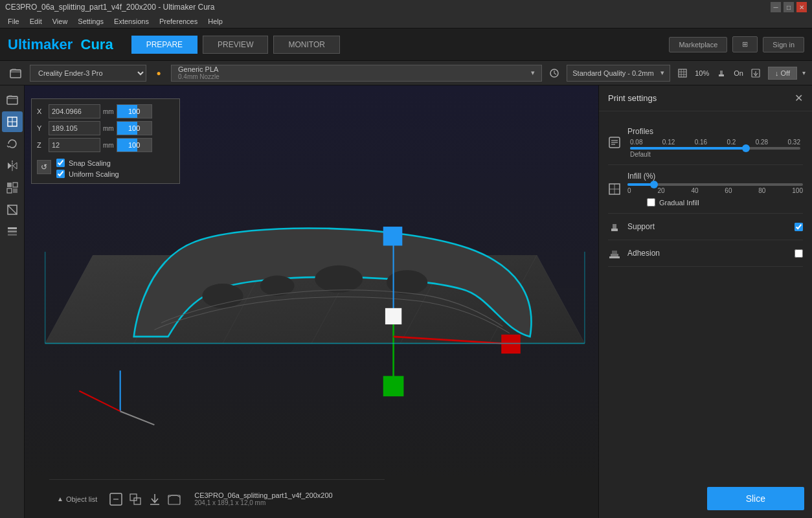 The width and height of the screenshot is (812, 518). I want to click on gradual-infill-checkbox, so click(651, 202).